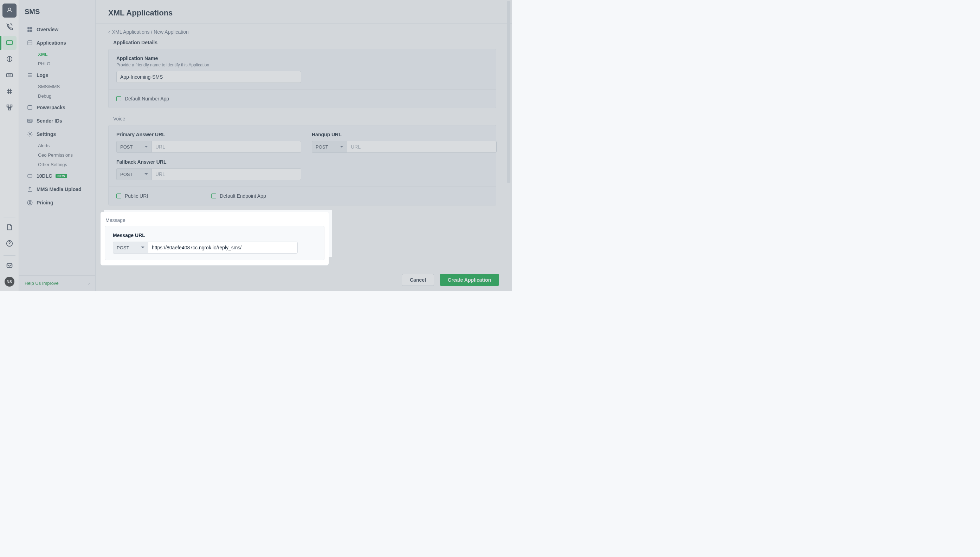  Describe the element at coordinates (49, 121) in the screenshot. I see `nav-senderids-label: Sender IDs` at that location.